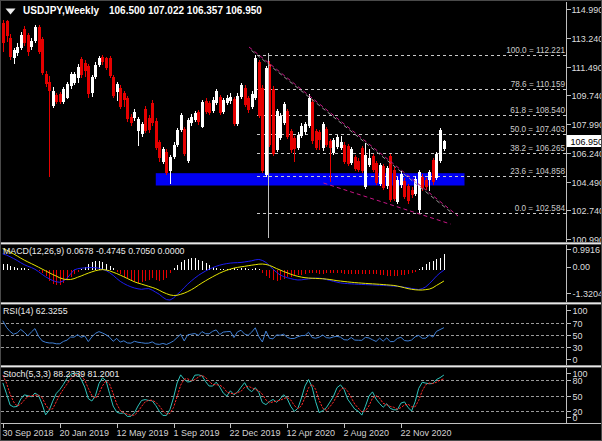  Describe the element at coordinates (36, 311) in the screenshot. I see `rsi-pane-title: RSI(14) 62.3255` at that location.